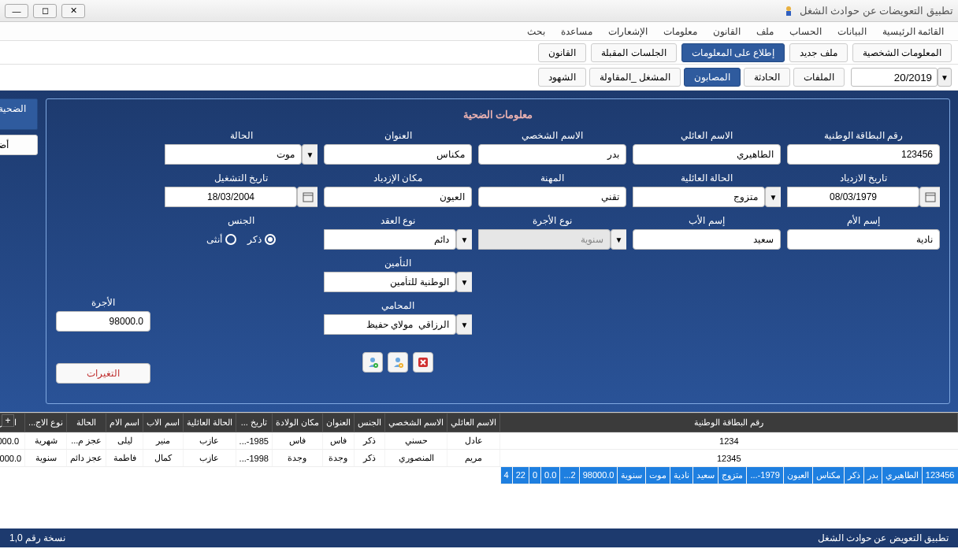 Image resolution: width=958 pixels, height=560 pixels. I want to click on tab-المصابون: المصابون, so click(712, 77).